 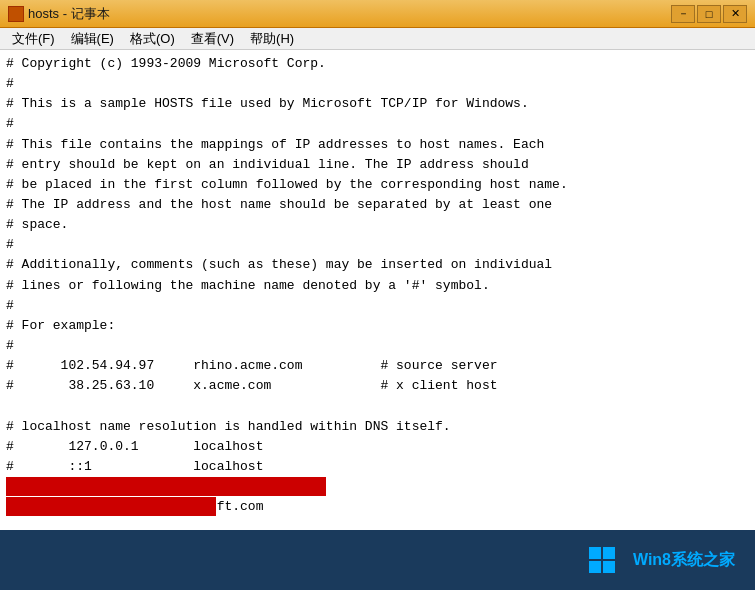 I want to click on menu-file: 文件(F), so click(x=34, y=39).